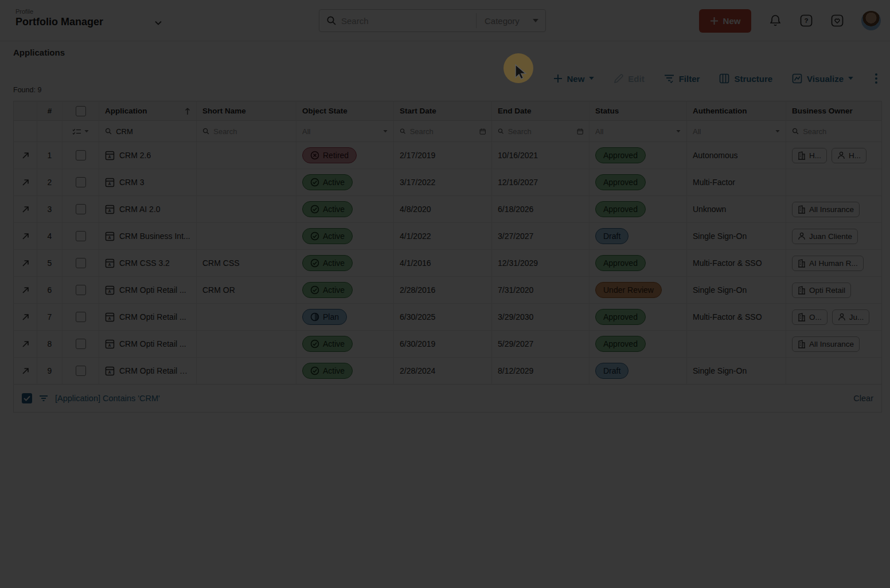 The image size is (890, 588). What do you see at coordinates (745, 79) in the screenshot?
I see `structure-button: Structure` at bounding box center [745, 79].